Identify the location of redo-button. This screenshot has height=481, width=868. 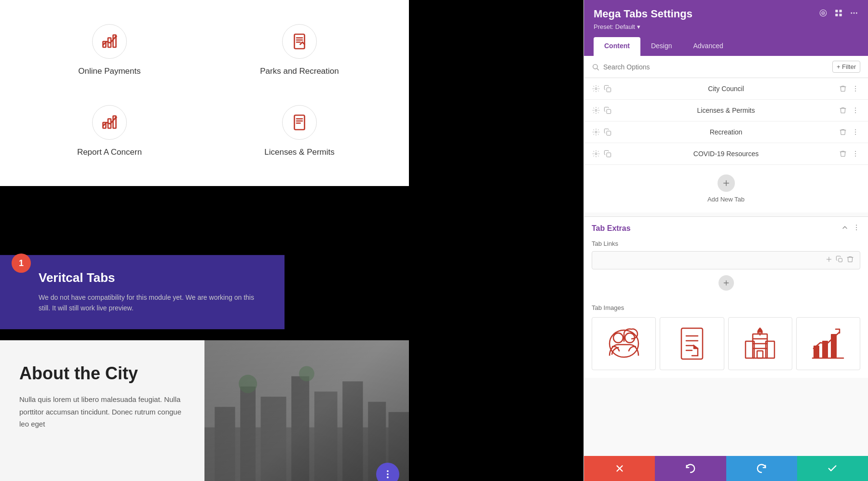
(762, 468).